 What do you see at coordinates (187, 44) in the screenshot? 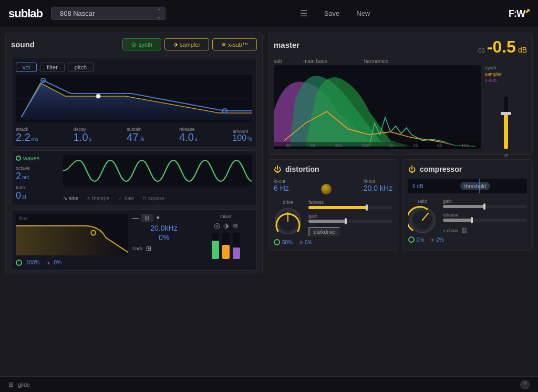
I see `sampler-tab: ⬗ sampler` at bounding box center [187, 44].